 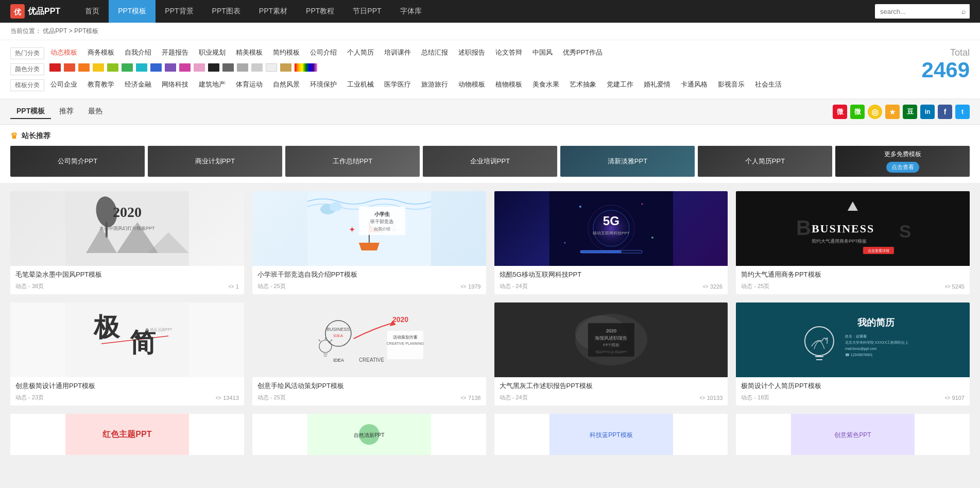 What do you see at coordinates (156, 68) in the screenshot?
I see `color-blue` at bounding box center [156, 68].